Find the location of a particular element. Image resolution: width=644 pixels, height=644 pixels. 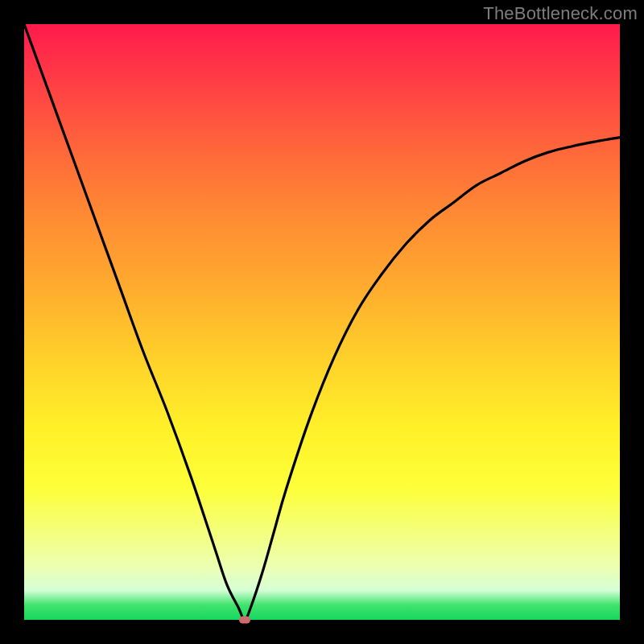

watermark-text: TheBottleneck.com is located at coordinates (560, 14).